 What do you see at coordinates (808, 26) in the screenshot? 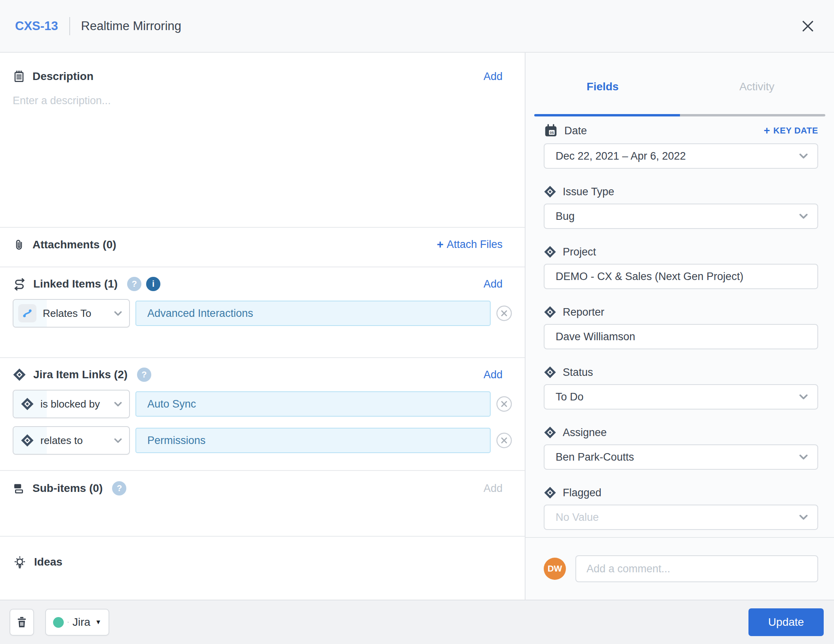
I see `close-button` at bounding box center [808, 26].